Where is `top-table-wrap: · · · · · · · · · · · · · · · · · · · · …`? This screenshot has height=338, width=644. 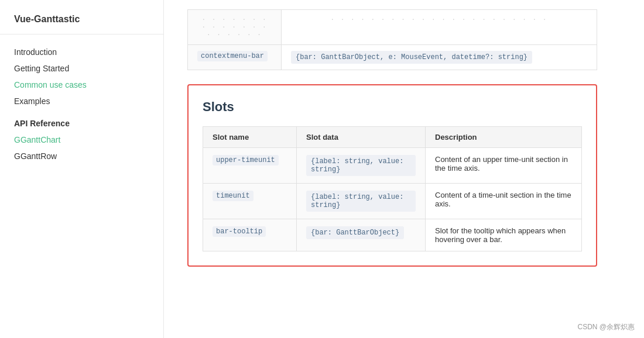
top-table-wrap: · · · · · · · · · · · · · · · · · · · · … is located at coordinates (392, 40).